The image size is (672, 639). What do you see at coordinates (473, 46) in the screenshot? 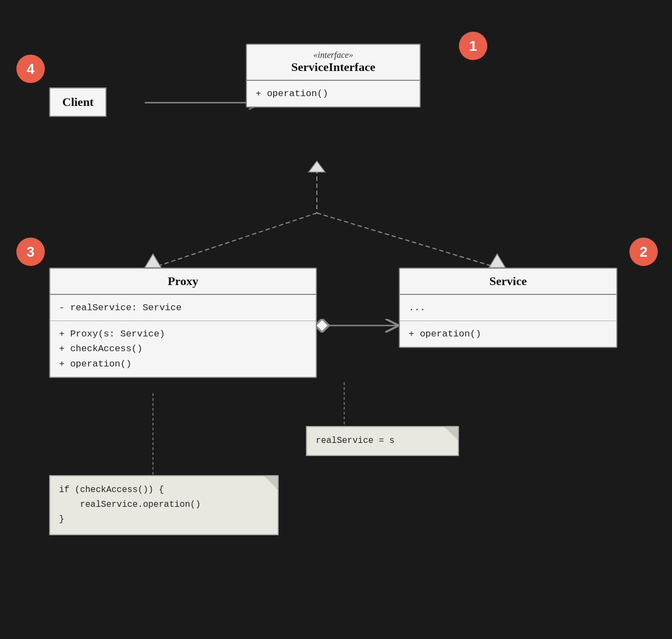
I see `badge-1: 1` at bounding box center [473, 46].